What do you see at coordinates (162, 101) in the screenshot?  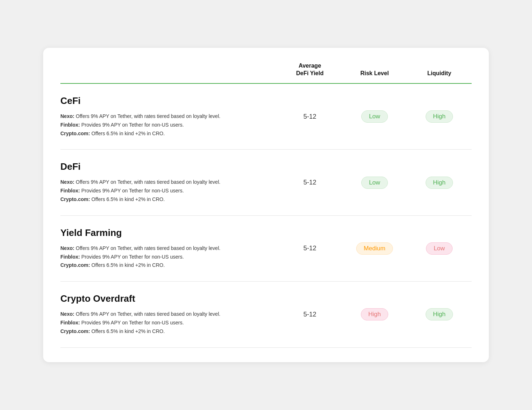 I see `row-title: CeFi` at bounding box center [162, 101].